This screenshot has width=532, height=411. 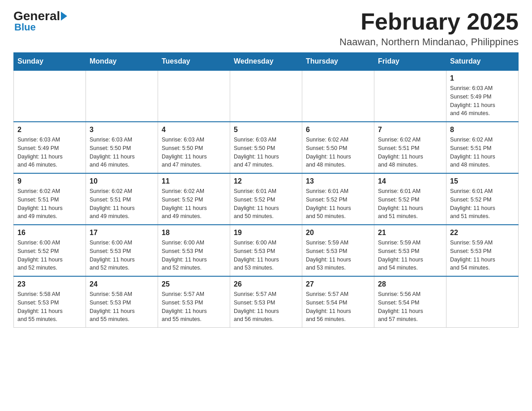 What do you see at coordinates (482, 130) in the screenshot?
I see `day-number: 8` at bounding box center [482, 130].